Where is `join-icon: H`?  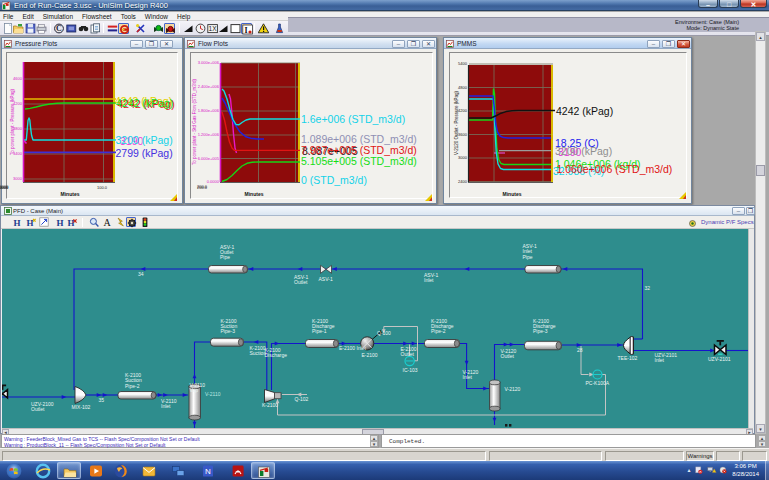 join-icon: H is located at coordinates (60, 222).